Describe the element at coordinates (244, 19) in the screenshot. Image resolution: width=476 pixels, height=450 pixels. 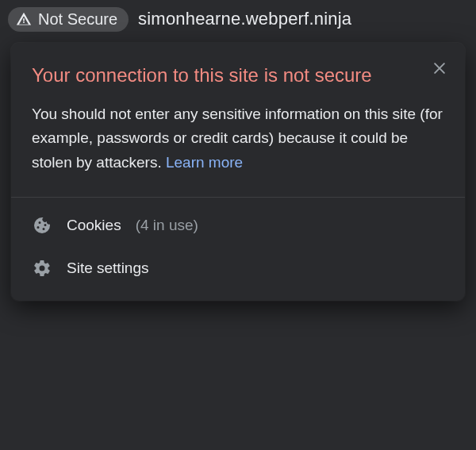
I see `address-url: simonhearne.webperf.ninja` at that location.